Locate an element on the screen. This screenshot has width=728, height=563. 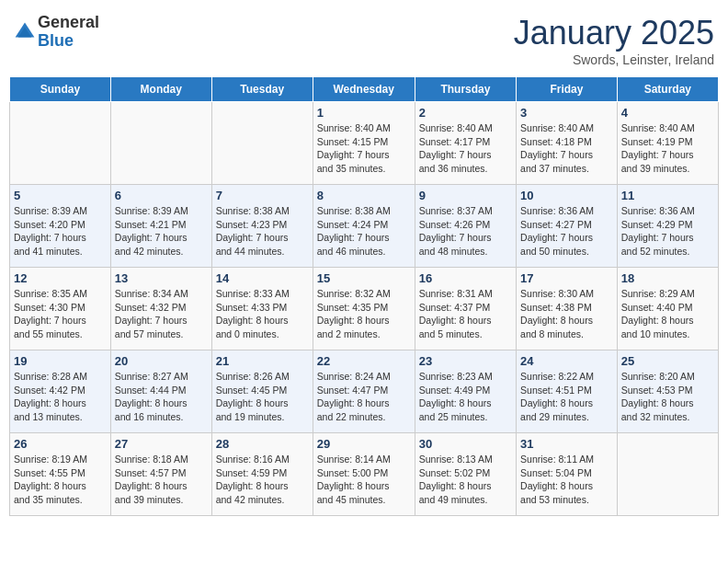
weekday-header-monday: Monday is located at coordinates (161, 90).